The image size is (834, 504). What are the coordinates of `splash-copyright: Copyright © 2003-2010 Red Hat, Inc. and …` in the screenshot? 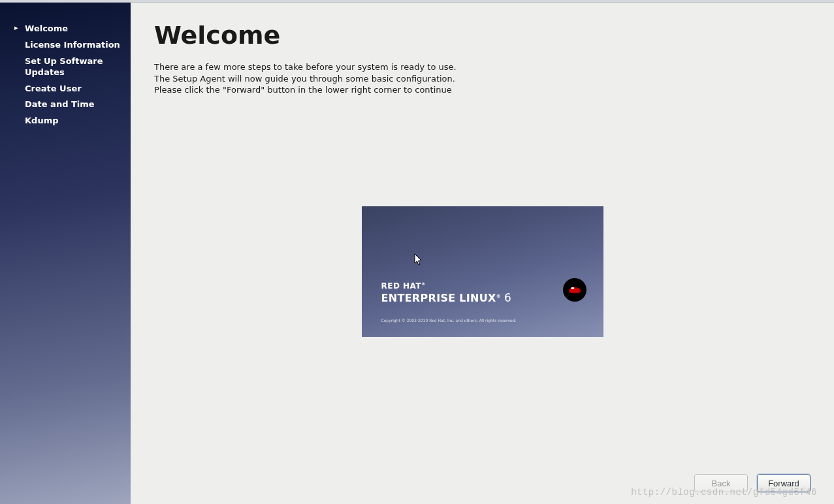 It's located at (449, 320).